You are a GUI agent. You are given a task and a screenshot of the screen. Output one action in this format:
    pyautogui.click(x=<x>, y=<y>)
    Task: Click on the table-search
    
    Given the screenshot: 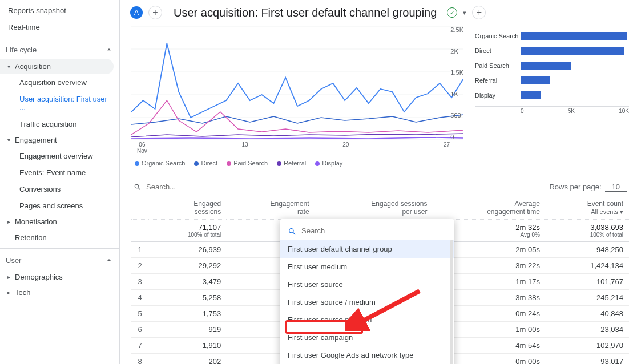 What is the action you would take?
    pyautogui.click(x=341, y=187)
    